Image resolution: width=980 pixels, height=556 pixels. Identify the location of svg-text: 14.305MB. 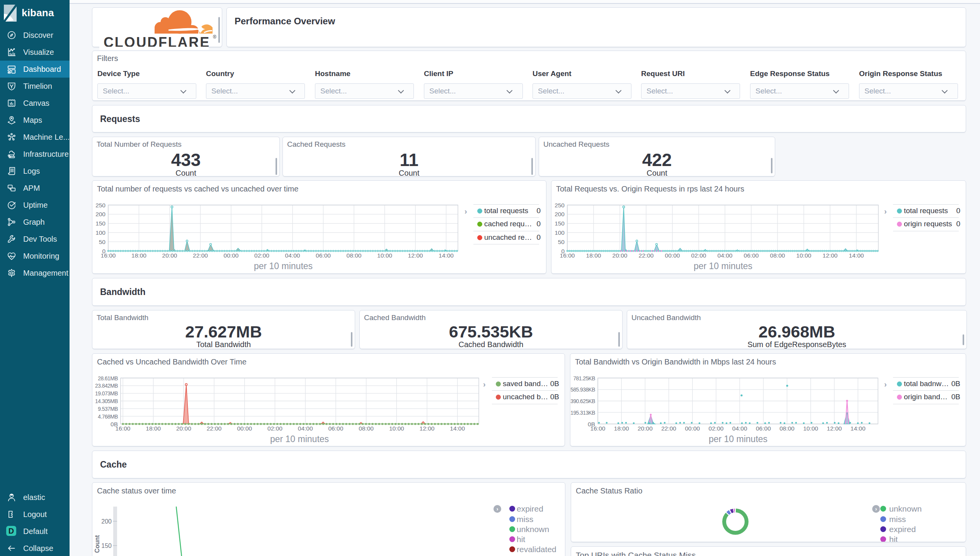
(107, 402).